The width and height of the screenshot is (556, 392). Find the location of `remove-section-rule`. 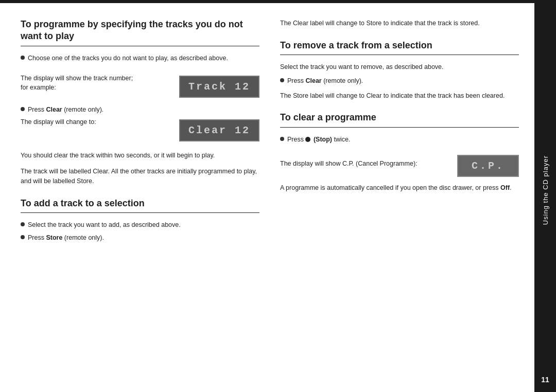

remove-section-rule is located at coordinates (399, 55).